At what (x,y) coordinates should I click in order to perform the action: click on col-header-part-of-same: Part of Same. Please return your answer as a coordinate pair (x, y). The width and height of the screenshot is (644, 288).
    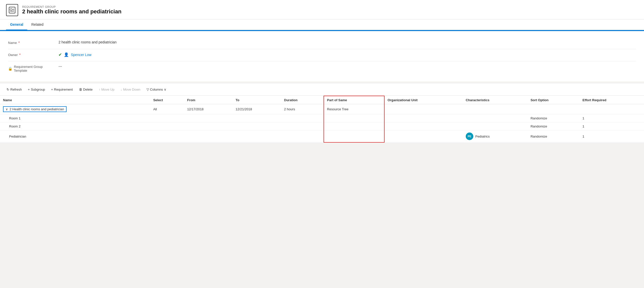
    Looking at the image, I should click on (354, 100).